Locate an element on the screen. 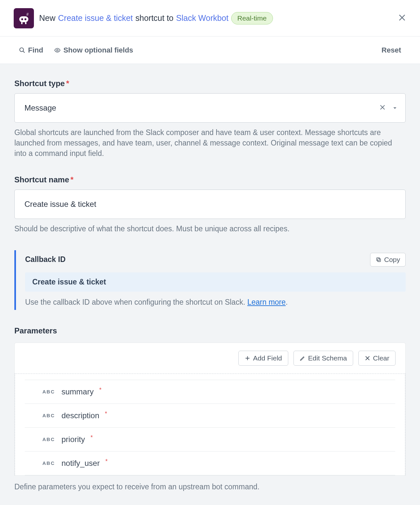 This screenshot has width=420, height=505. edit-schema-label: Edit Schema is located at coordinates (327, 358).